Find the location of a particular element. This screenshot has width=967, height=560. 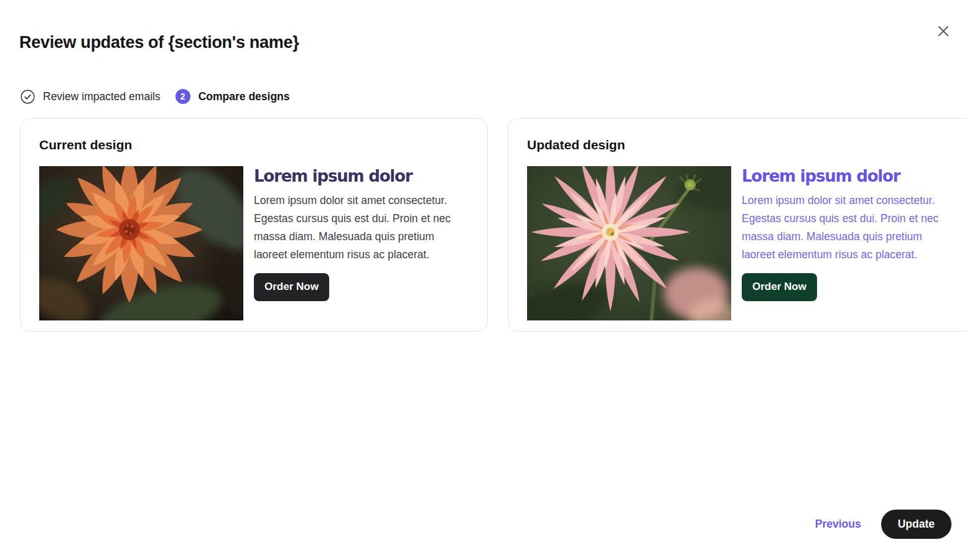

stepper-step-compare-designs: 2 Compare designs is located at coordinates (225, 96).